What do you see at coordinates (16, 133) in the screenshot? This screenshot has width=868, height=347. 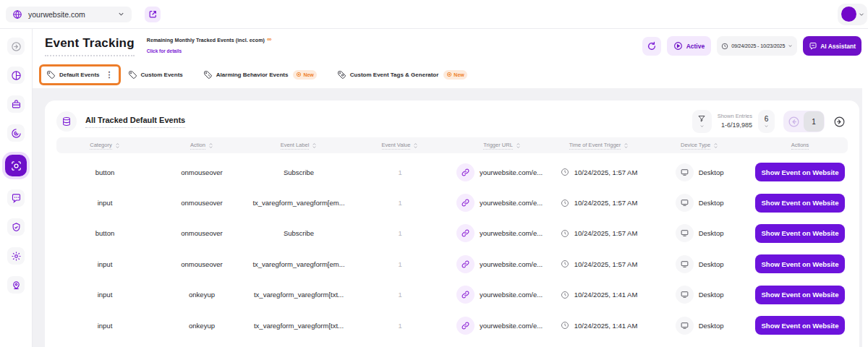 I see `sidebar-item-sessions` at bounding box center [16, 133].